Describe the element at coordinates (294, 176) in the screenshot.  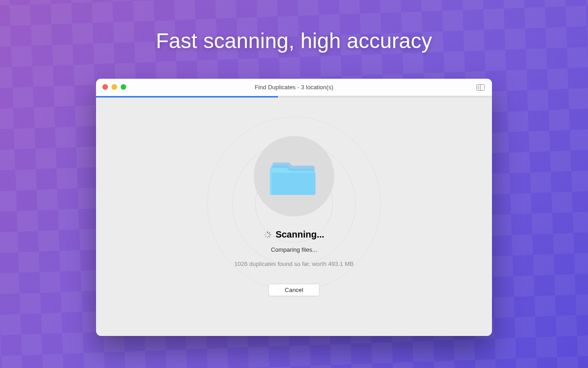
I see `folder-stack-icon` at that location.